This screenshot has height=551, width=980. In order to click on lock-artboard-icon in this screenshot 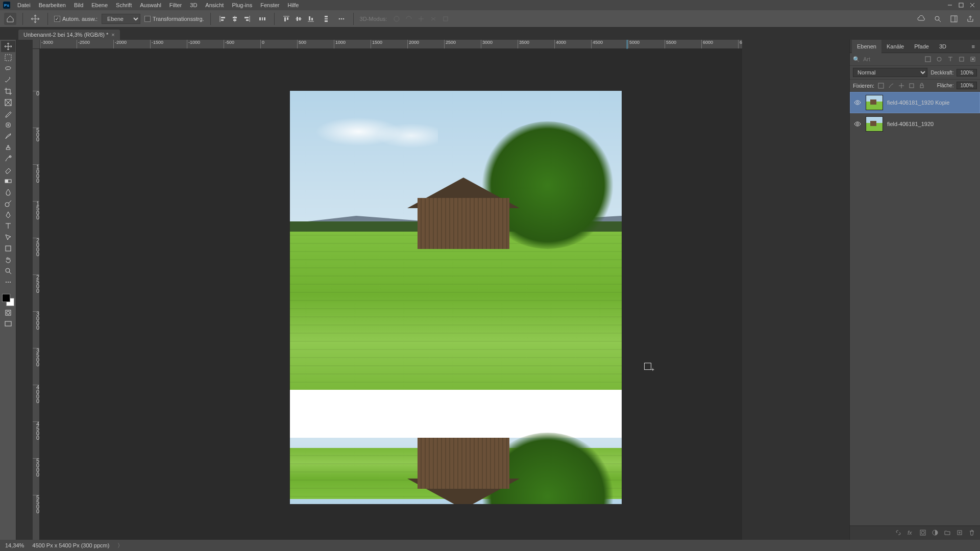, I will do `click(912, 86)`.